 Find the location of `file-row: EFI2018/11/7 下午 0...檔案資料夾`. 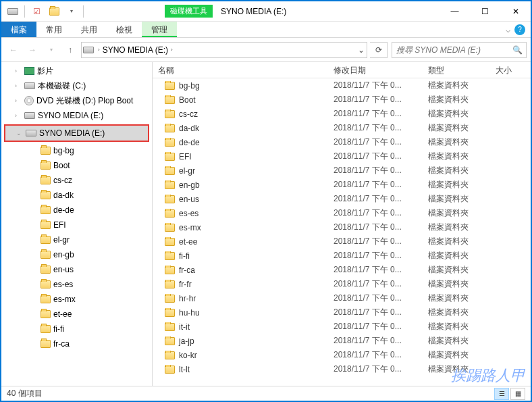

file-row: EFI2018/11/7 下午 0...檔案資料夾 is located at coordinates (342, 157).